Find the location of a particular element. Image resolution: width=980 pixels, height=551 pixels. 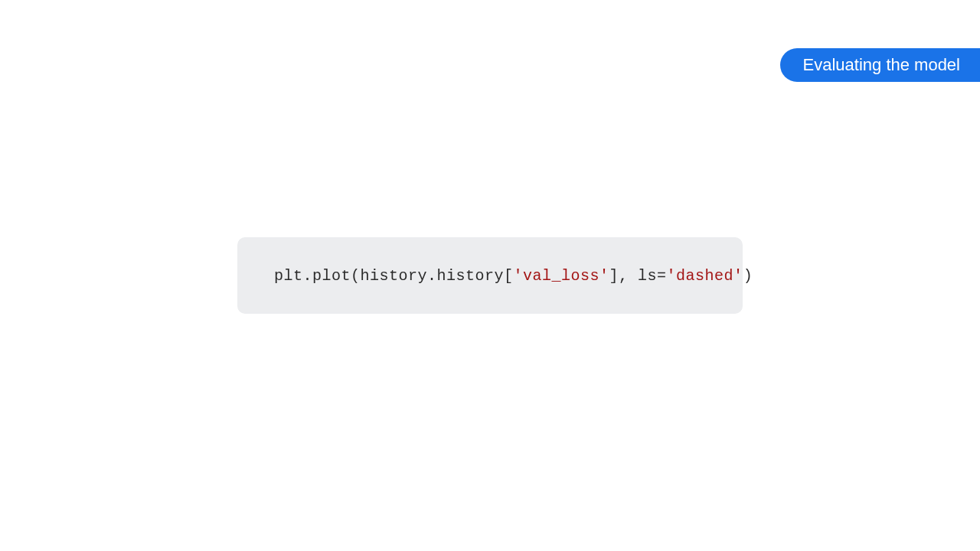

code-segment: plt.plot(history.history[ is located at coordinates (394, 276).